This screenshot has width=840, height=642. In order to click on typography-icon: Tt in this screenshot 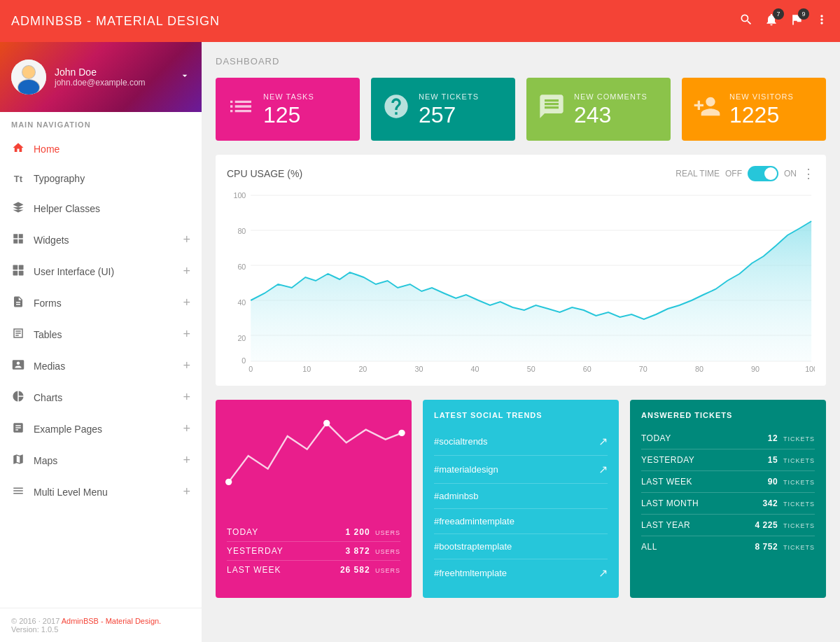, I will do `click(18, 179)`.